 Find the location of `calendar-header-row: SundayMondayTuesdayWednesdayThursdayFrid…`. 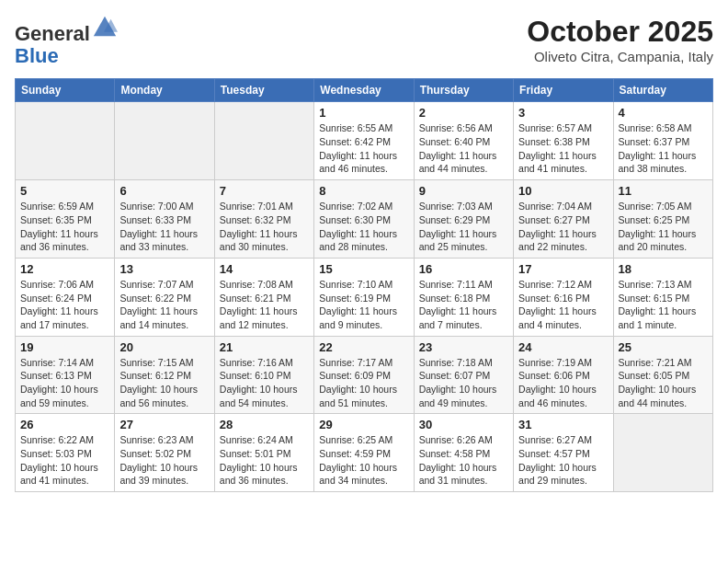

calendar-header-row: SundayMondayTuesdayWednesdayThursdayFrid… is located at coordinates (364, 90).